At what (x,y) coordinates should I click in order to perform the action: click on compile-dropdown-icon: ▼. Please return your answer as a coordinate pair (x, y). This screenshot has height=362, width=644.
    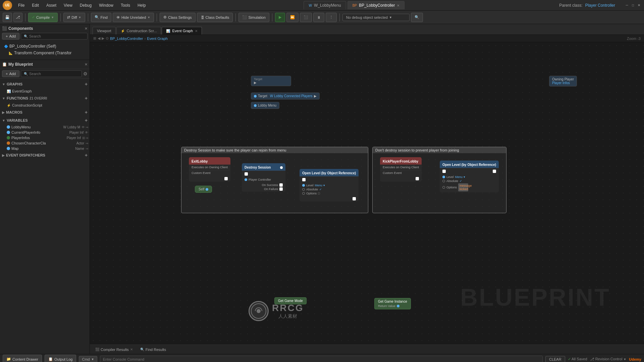
    Looking at the image, I should click on (52, 17).